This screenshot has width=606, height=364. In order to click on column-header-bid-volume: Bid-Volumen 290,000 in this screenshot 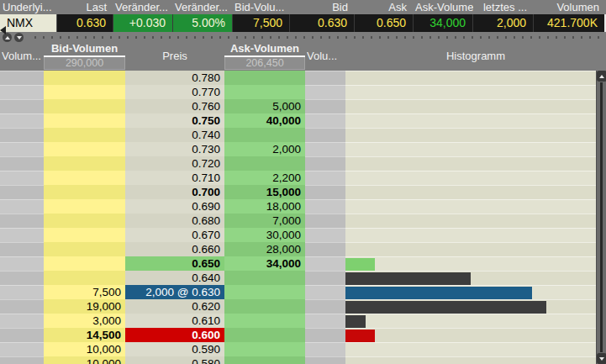, I will do `click(84, 57)`.